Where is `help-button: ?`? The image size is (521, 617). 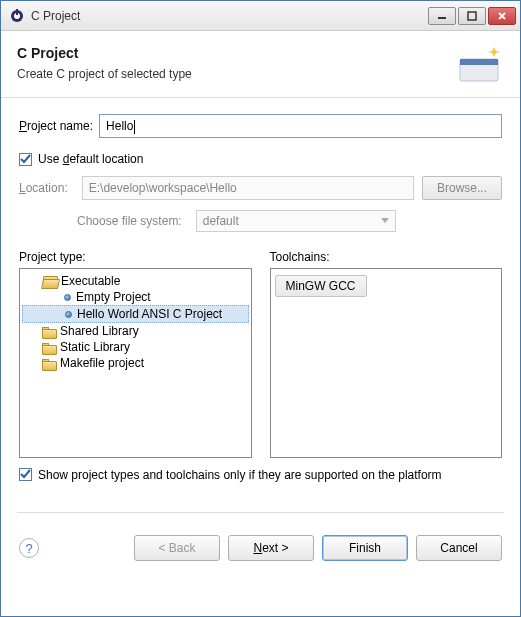 help-button: ? is located at coordinates (29, 548).